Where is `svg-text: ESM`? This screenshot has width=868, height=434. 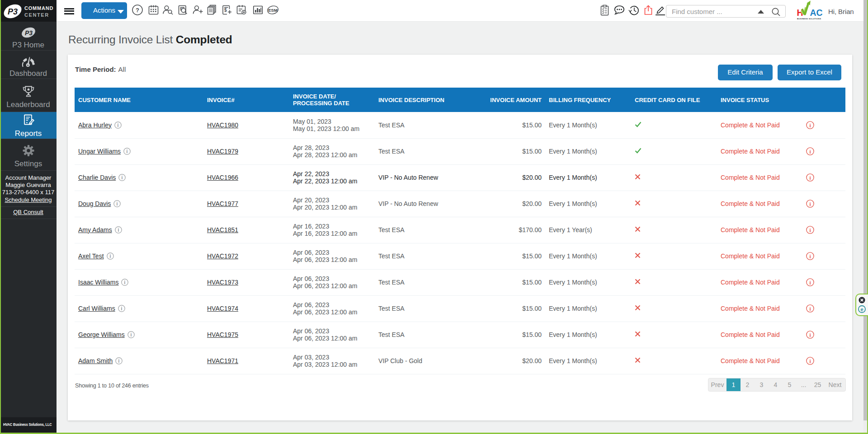 svg-text: ESM is located at coordinates (273, 10).